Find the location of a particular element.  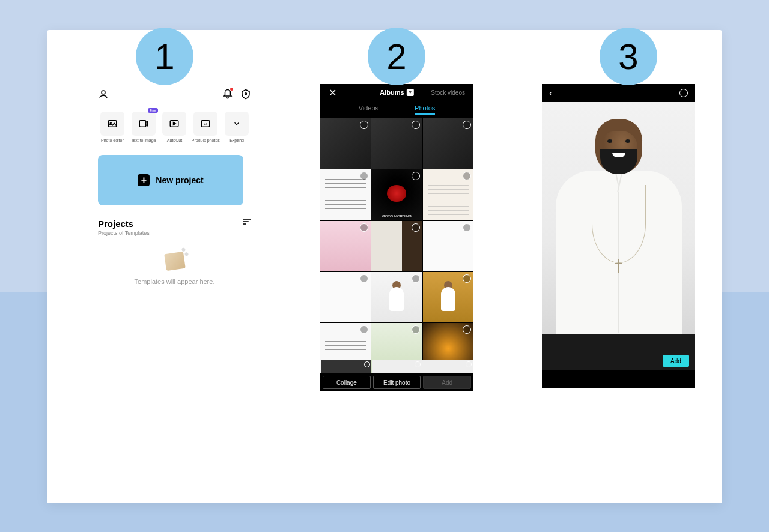

portrait-image is located at coordinates (619, 221).